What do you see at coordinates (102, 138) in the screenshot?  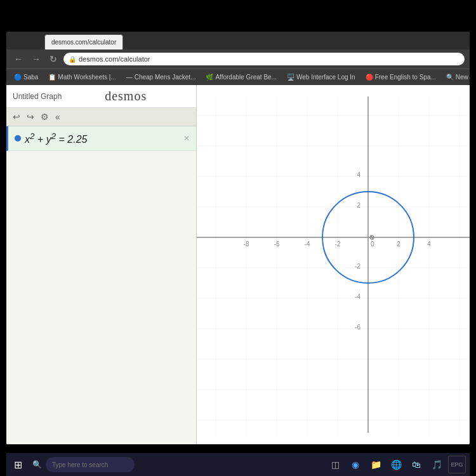 I see `expression-item: x2 + y2 = 2.25 ✕` at bounding box center [102, 138].